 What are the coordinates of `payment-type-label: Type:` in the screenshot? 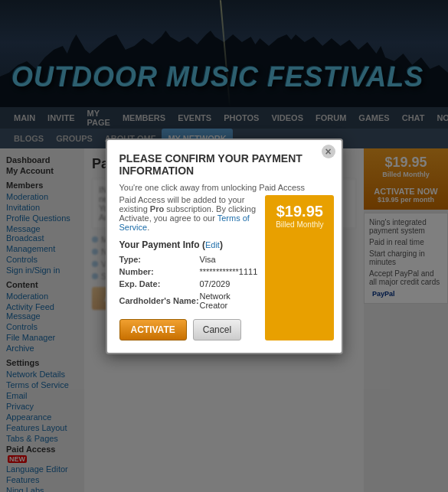 It's located at (159, 259).